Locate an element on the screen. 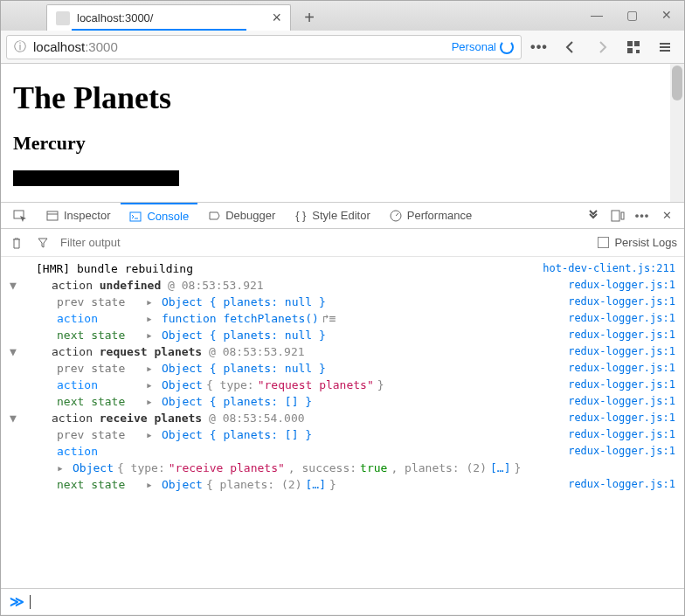 The image size is (685, 616). debugger-icon is located at coordinates (214, 216).